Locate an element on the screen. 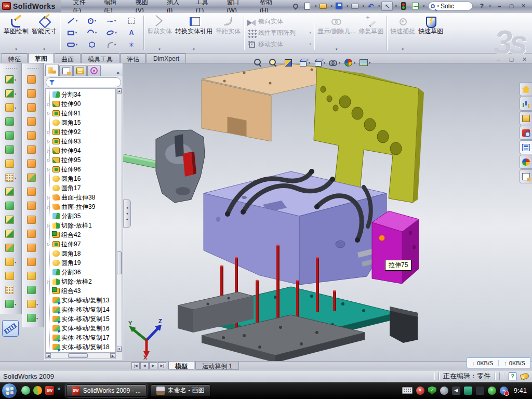 The height and width of the screenshot is (399, 532). tray-sync-icon: − is located at coordinates (504, 391).